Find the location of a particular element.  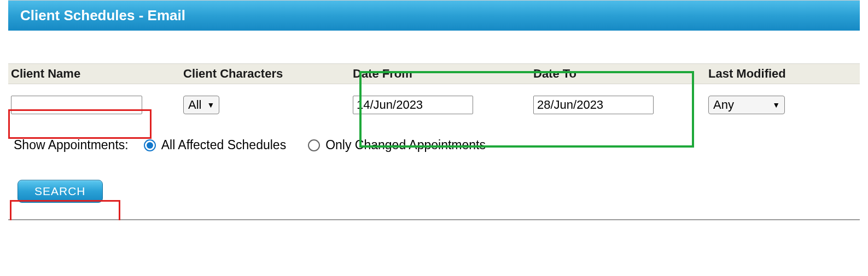

page-header: Client Schedules - Email is located at coordinates (434, 15).